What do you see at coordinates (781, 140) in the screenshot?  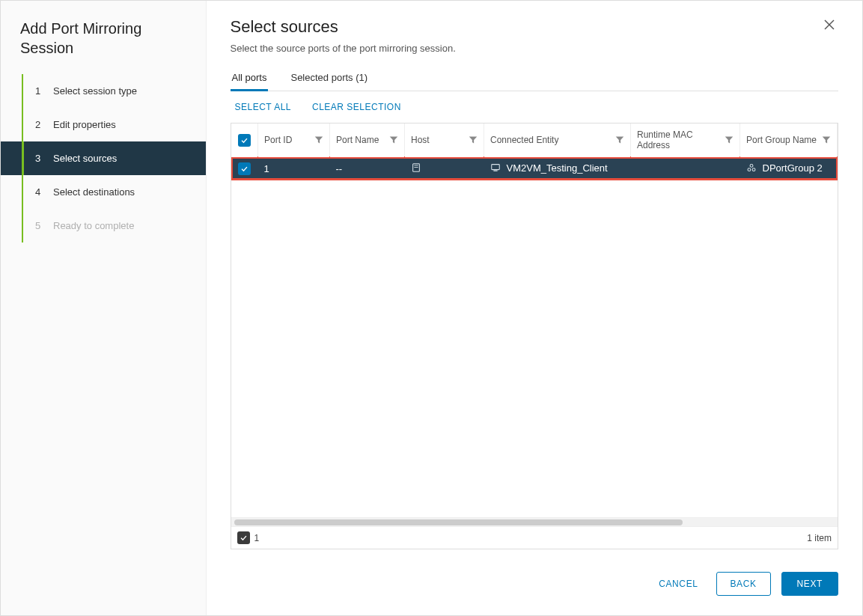 I see `column-port-group: Port Group Name` at bounding box center [781, 140].